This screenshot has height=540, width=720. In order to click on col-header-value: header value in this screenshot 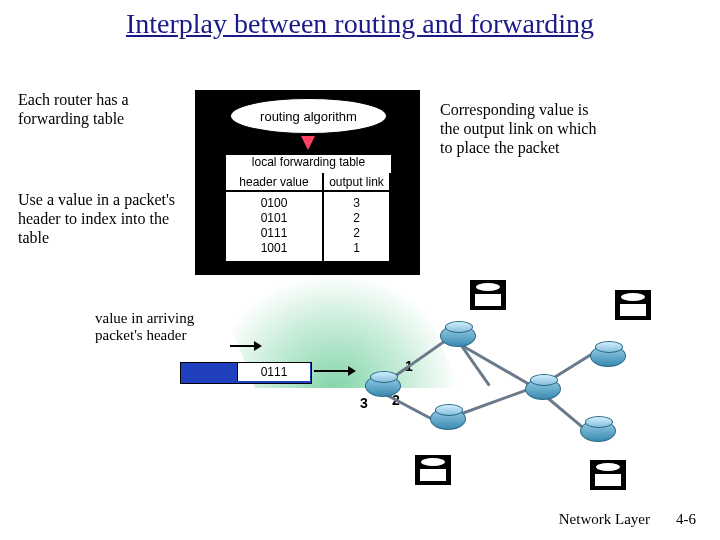, I will do `click(274, 182)`.